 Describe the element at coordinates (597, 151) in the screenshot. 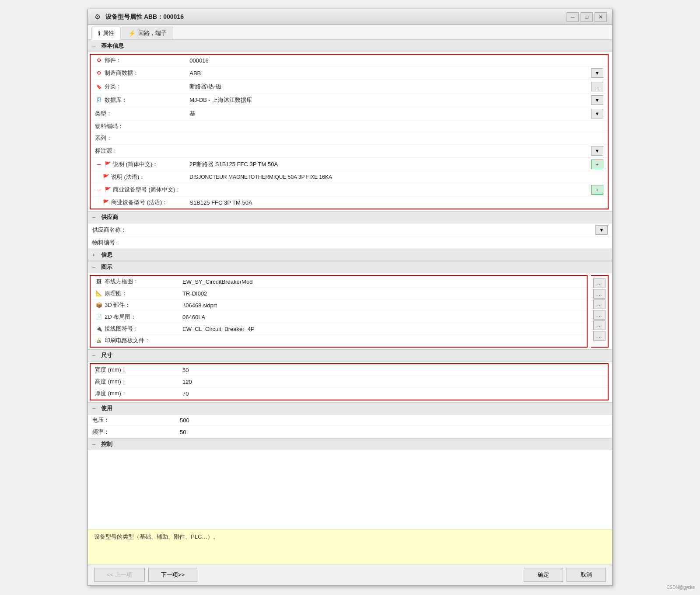

I see `notation-dropdown-btn: ▼` at that location.